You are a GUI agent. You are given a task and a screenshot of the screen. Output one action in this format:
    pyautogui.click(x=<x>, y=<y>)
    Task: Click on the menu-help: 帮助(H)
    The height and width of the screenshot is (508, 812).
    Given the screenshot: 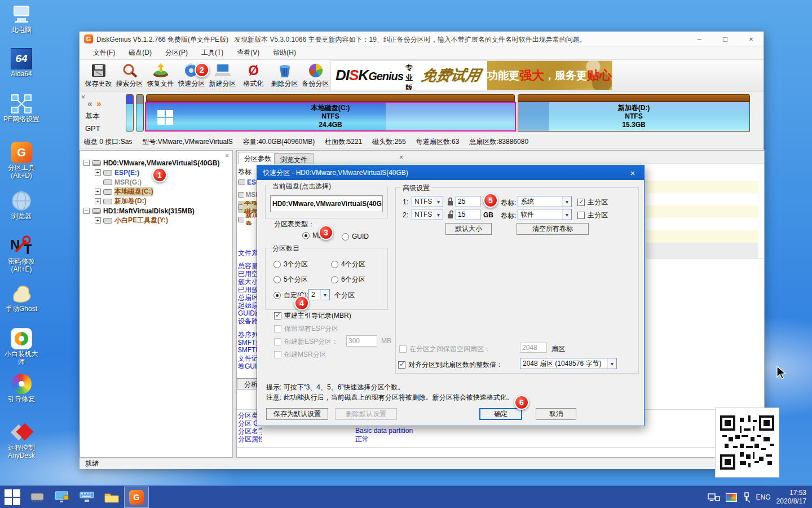 What is the action you would take?
    pyautogui.click(x=284, y=53)
    